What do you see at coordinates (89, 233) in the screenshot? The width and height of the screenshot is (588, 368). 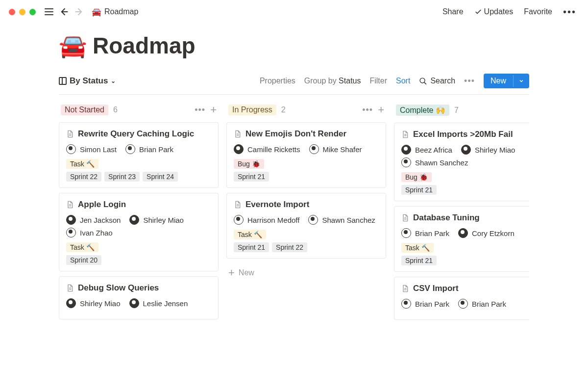 I see `person: Ivan Zhao` at bounding box center [89, 233].